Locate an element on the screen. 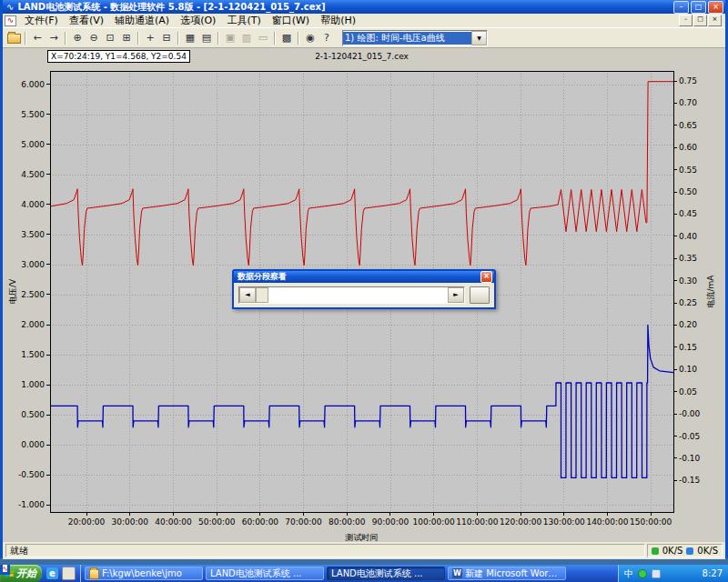 This screenshot has height=582, width=728. statusbar: 就绪 0K/S 0K/S is located at coordinates (364, 551).